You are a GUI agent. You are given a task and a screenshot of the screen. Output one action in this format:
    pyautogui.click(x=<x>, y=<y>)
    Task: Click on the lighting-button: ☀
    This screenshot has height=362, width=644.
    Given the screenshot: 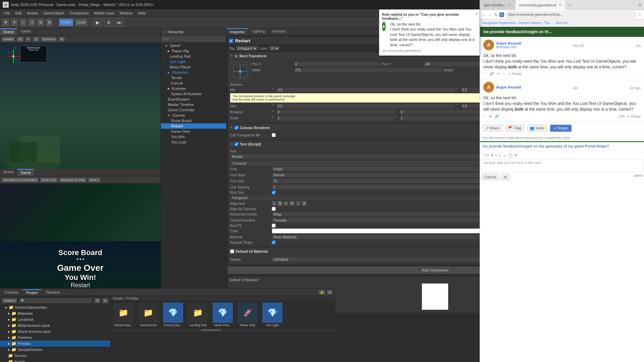 What is the action you would take?
    pyautogui.click(x=28, y=39)
    